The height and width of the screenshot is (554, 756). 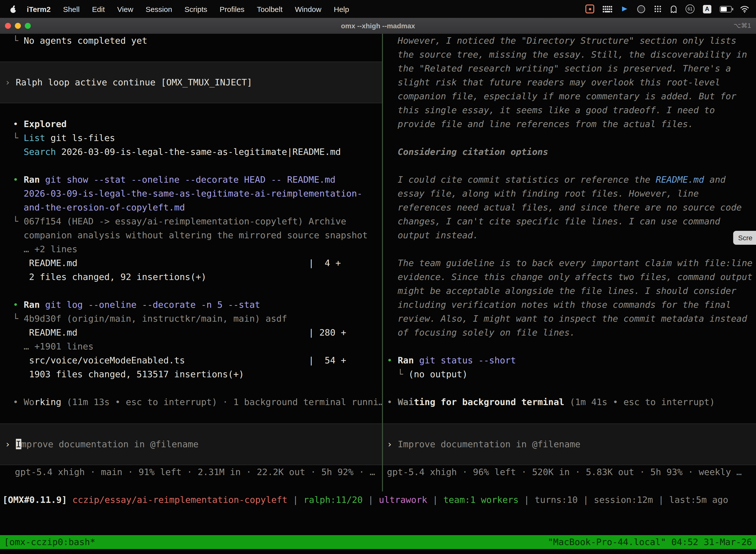 I want to click on terminal-line: provide file and line references from th…, so click(x=572, y=124).